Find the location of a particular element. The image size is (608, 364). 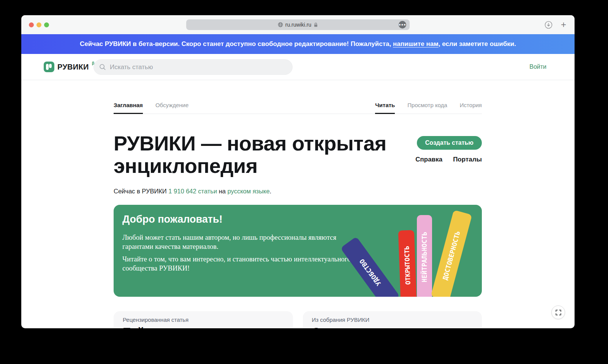

search-bar is located at coordinates (193, 67).